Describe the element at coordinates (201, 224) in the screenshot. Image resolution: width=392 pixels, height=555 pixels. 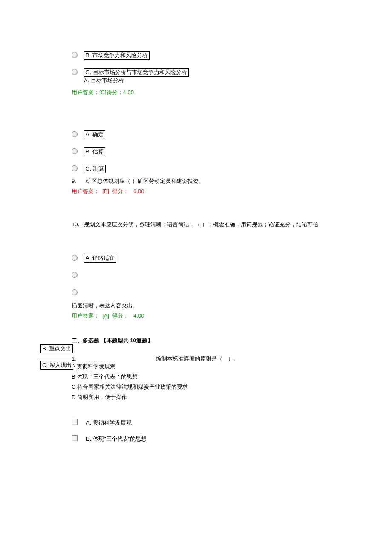
I see `q10-text: 规划文本应层次分明，条理清晰；语言简洁，（ ）；概念准确，用词规范；论证充分，结…` at that location.